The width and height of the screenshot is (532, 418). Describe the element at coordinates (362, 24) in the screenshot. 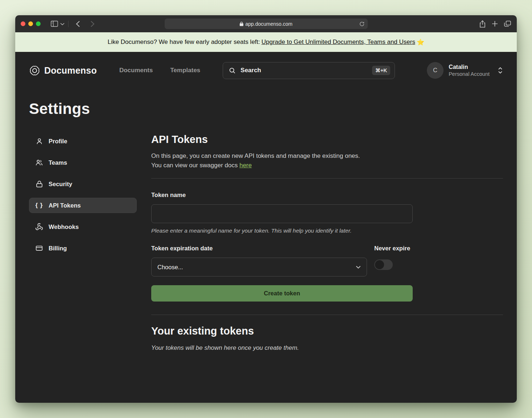

I see `reload-icon` at that location.